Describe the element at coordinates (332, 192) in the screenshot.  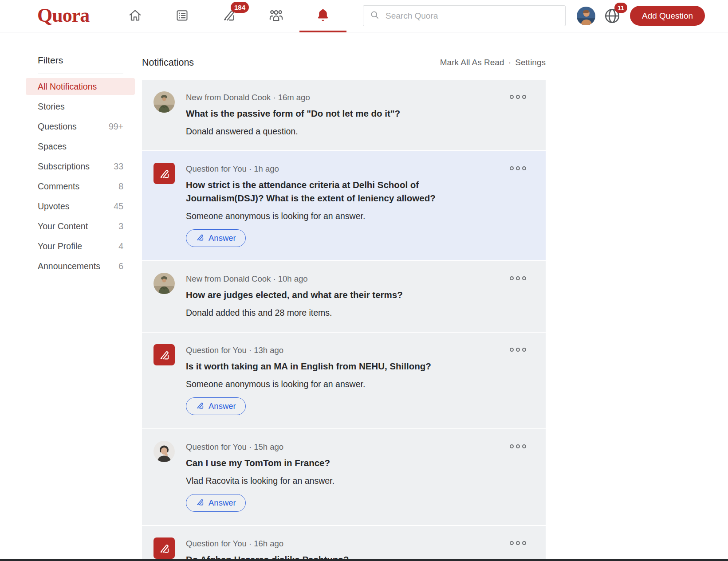
I see `notification-title: How strict is the attendance criteria at…` at that location.